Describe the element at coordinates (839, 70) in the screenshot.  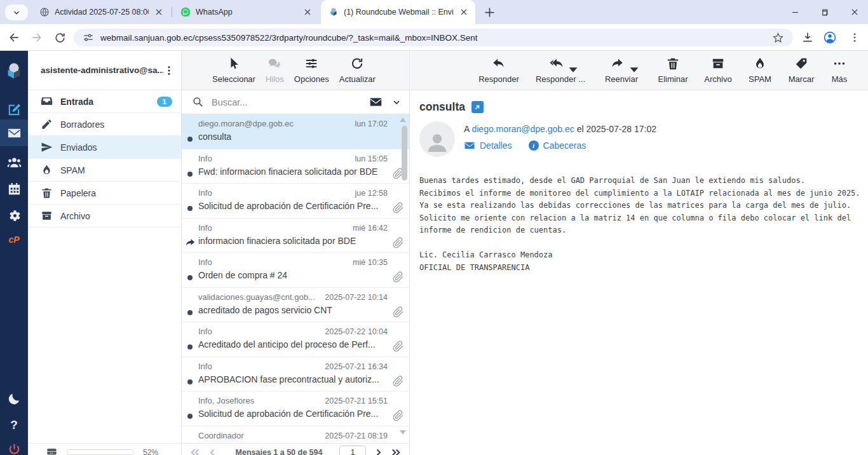
I see `more-button: Más` at that location.